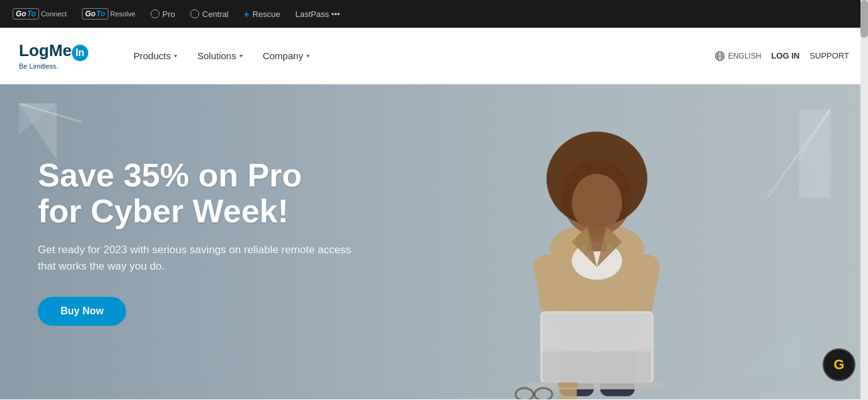 The width and height of the screenshot is (868, 400). Describe the element at coordinates (318, 14) in the screenshot. I see `top-bar-lastpass: LastPass •••` at that location.